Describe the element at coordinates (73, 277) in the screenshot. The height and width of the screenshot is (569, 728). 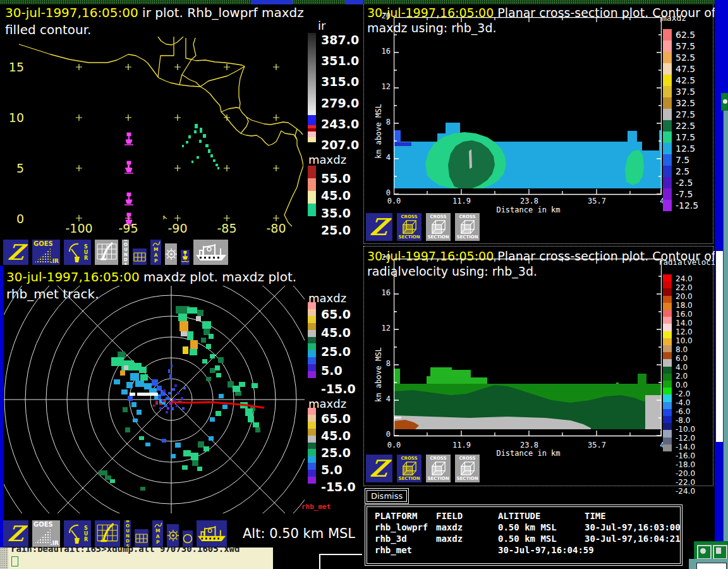
I see `timestamp: 30-jul-1997,16:05:00` at that location.